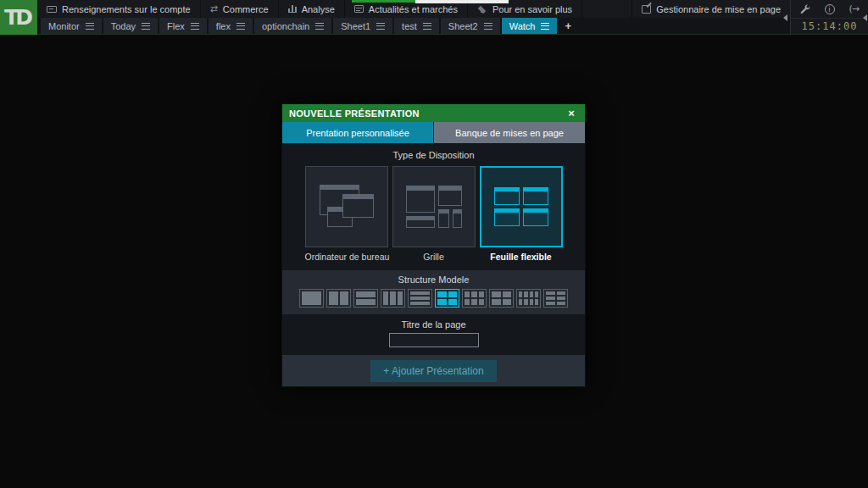  I want to click on structure-template-section: Structure Modele, so click(434, 292).